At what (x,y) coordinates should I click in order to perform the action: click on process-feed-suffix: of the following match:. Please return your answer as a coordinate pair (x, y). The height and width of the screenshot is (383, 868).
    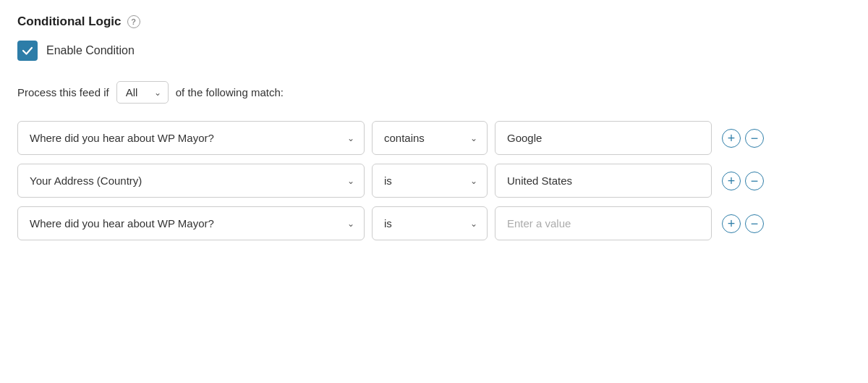
    Looking at the image, I should click on (230, 93).